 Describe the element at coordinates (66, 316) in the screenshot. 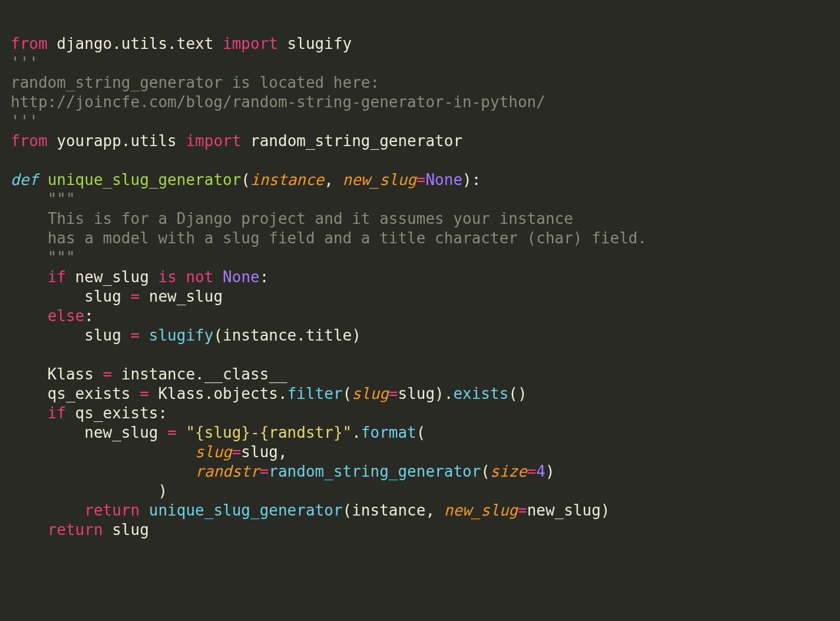

I see `token-kw: else` at that location.